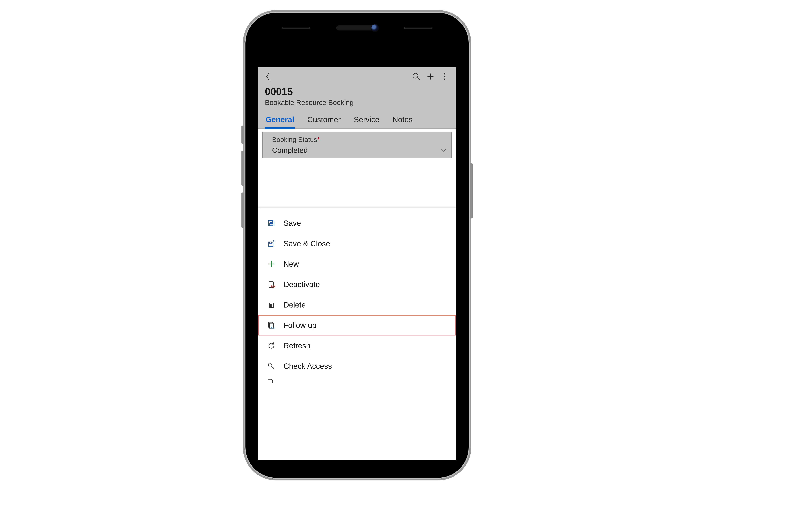 The width and height of the screenshot is (799, 532). I want to click on menu-deactivate: Deactivate, so click(357, 284).